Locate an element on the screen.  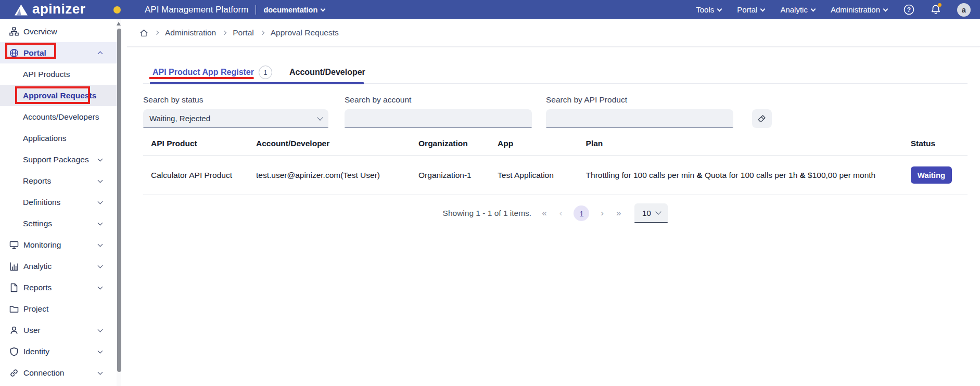
menu-administration: Administration is located at coordinates (859, 9).